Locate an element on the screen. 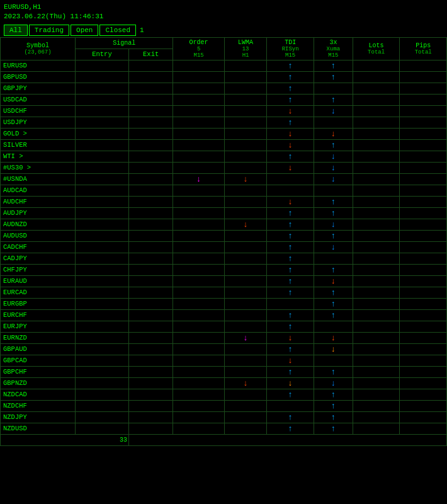 Image resolution: width=447 pixels, height=504 pixels. col-signal: Signal is located at coordinates (123, 43).